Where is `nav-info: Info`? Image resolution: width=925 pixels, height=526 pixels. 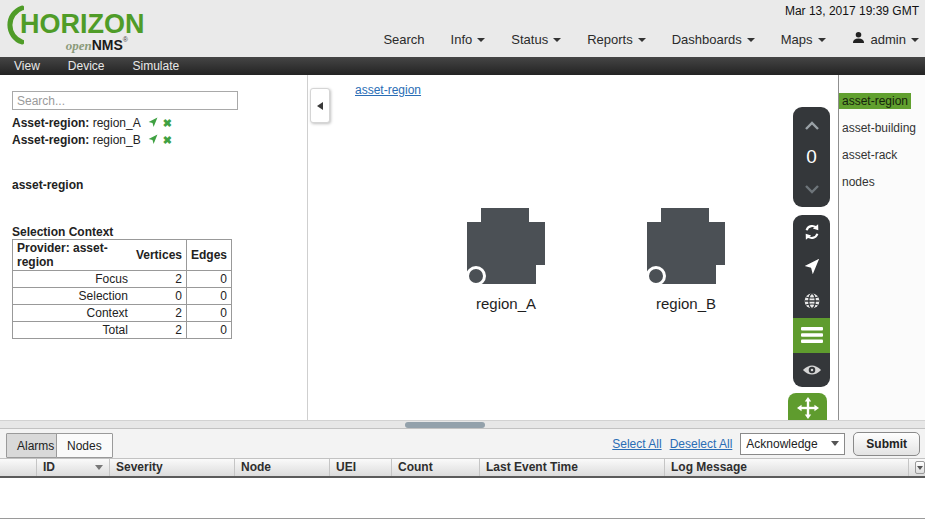 nav-info: Info is located at coordinates (468, 40).